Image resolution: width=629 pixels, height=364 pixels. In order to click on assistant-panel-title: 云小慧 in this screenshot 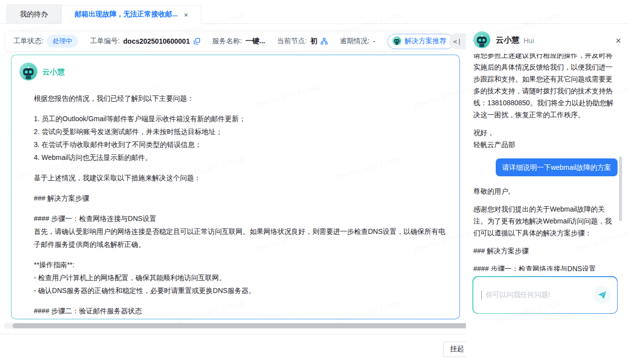, I will do `click(508, 41)`.